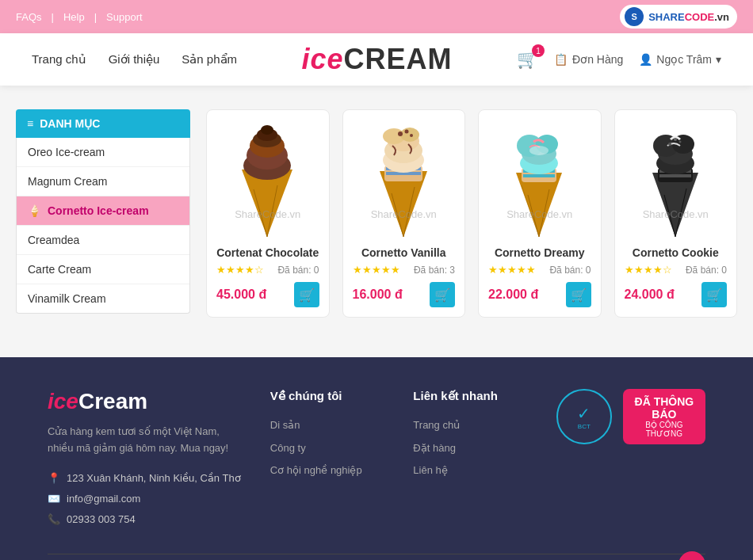 This screenshot has height=560, width=753. What do you see at coordinates (664, 429) in the screenshot?
I see `thong-bao-sub: BỘ CÔNG THƯƠNG` at bounding box center [664, 429].